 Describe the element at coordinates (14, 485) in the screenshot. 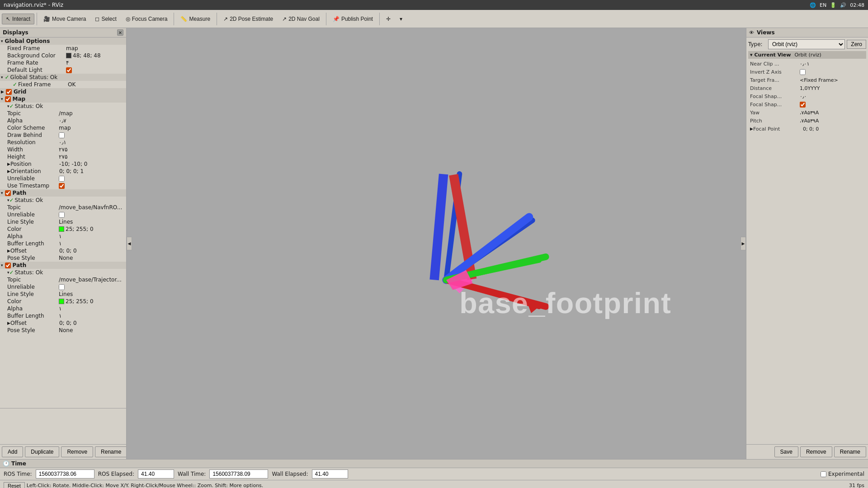

I see `reset-button: Reset` at that location.